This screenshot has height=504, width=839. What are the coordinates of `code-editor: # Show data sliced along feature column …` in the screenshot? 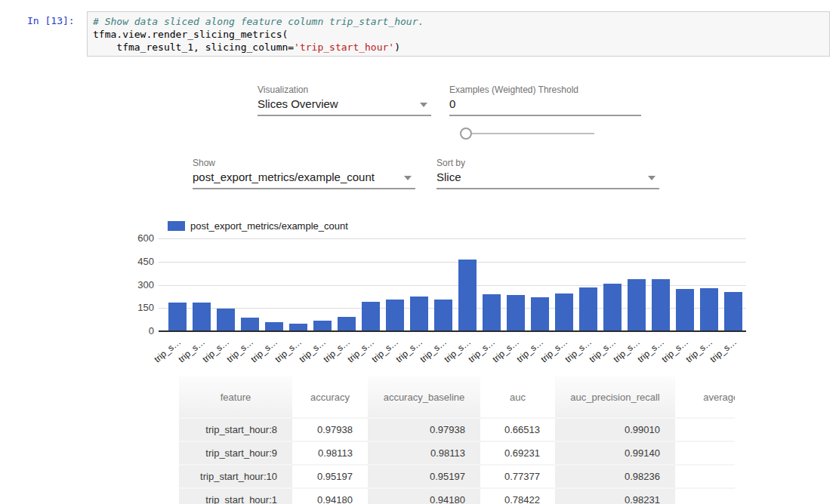 It's located at (458, 34).